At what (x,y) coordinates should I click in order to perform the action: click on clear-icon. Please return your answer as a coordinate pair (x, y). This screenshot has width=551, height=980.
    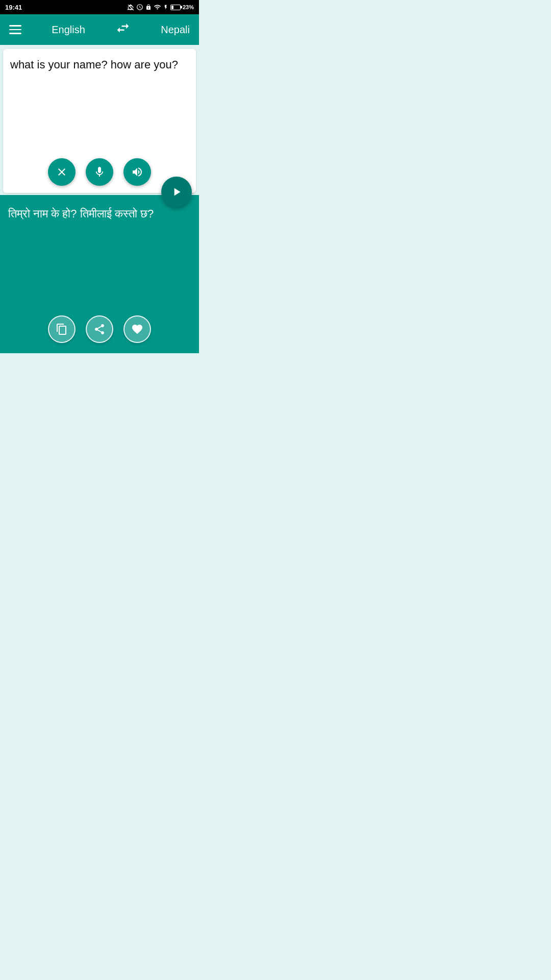
    Looking at the image, I should click on (62, 172).